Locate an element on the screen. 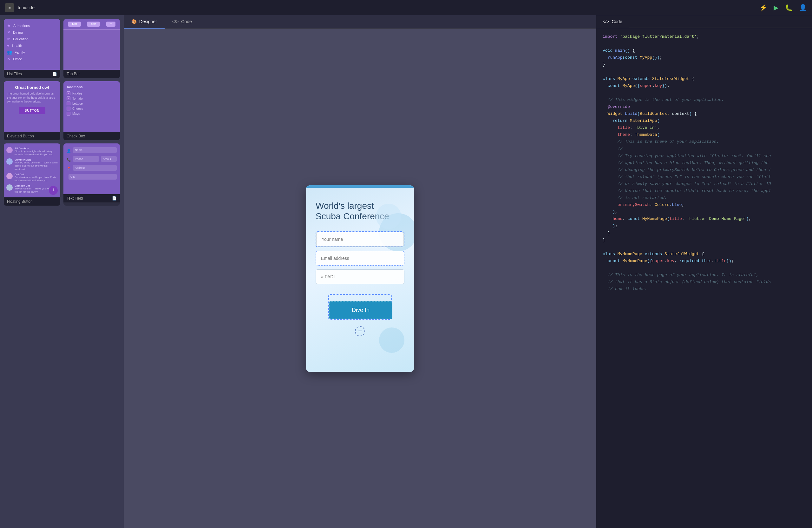  code-line-theme: theme: ThemeData( is located at coordinates (704, 135).